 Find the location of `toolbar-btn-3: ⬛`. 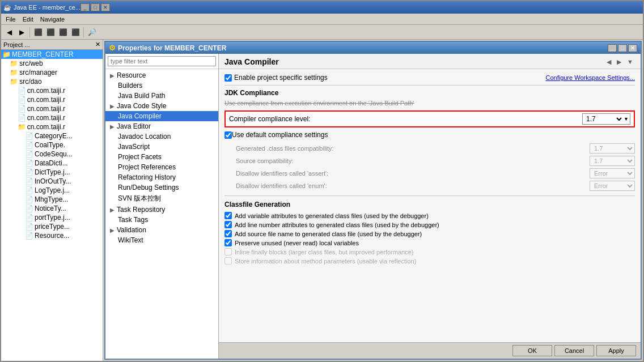

toolbar-btn-3: ⬛ is located at coordinates (38, 32).